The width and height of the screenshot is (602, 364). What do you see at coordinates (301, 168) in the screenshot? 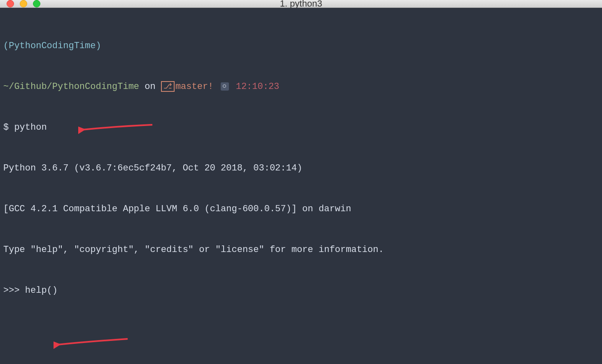
I see `output-line: Python 3.6.7 (v3.6.7:6ec5cf24b7, Oct 20 …` at bounding box center [301, 168].